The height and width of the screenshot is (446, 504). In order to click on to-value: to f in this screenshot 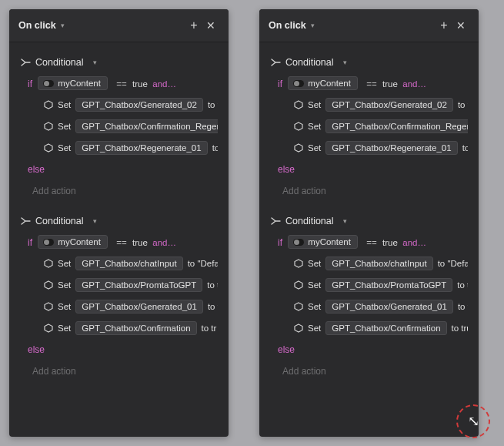, I will do `click(465, 148)`.